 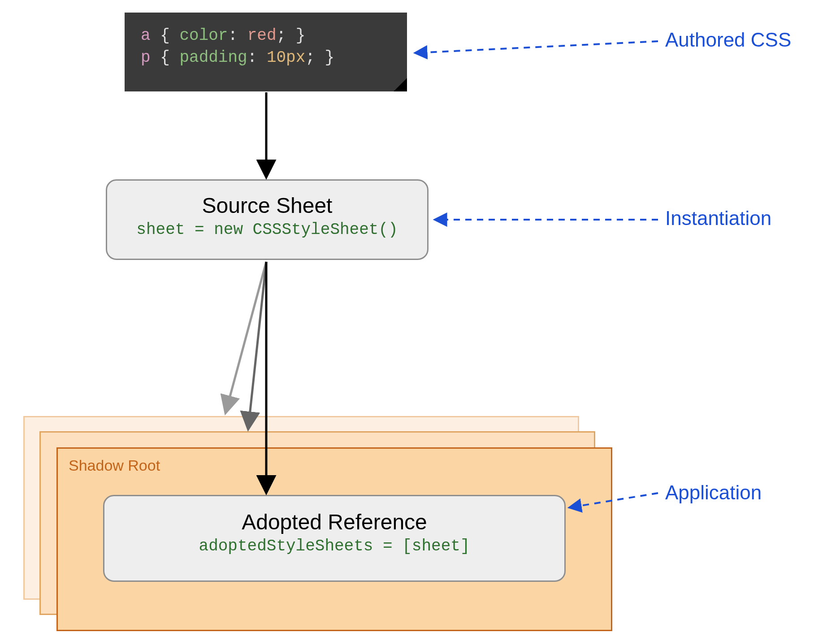 I want to click on css-value-unit: px, so click(x=296, y=57).